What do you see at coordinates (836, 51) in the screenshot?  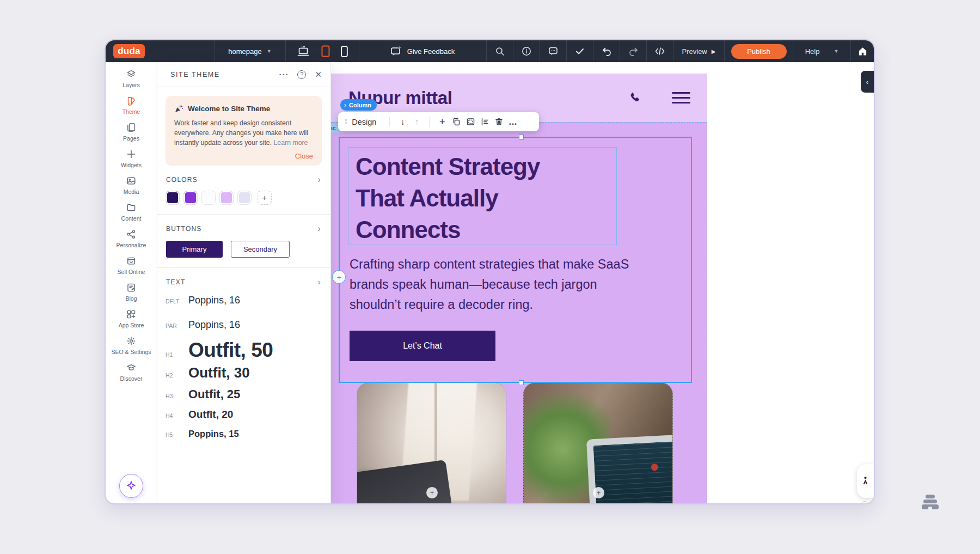 I see `chevron-down-icon: ▼` at bounding box center [836, 51].